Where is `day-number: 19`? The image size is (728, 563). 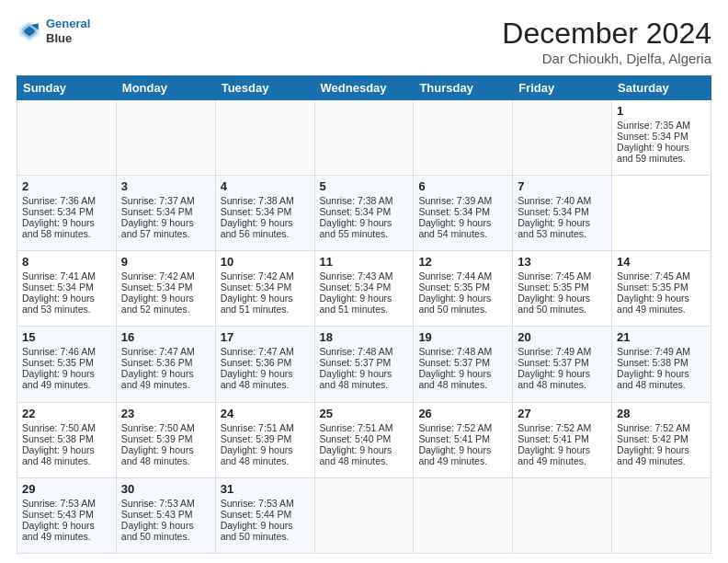 day-number: 19 is located at coordinates (463, 337).